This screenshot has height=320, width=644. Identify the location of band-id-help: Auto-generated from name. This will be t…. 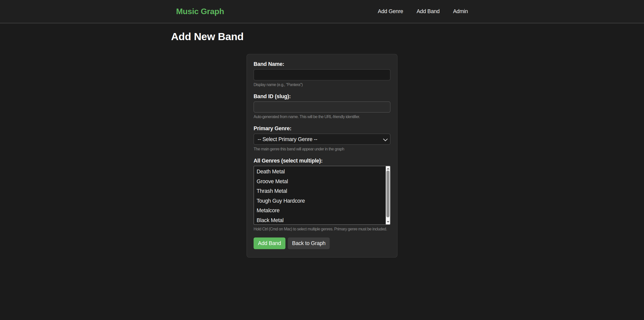
(322, 117).